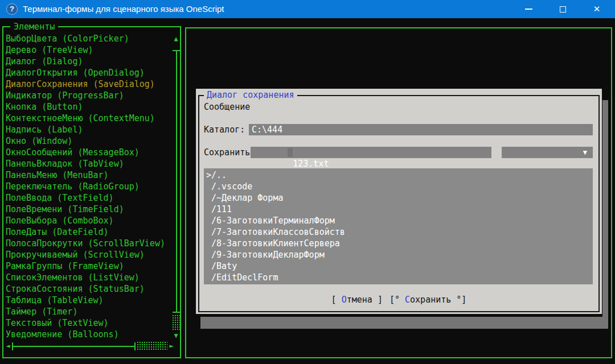 The width and height of the screenshot is (615, 364). What do you see at coordinates (563, 9) in the screenshot?
I see `maximize-icon` at bounding box center [563, 9].